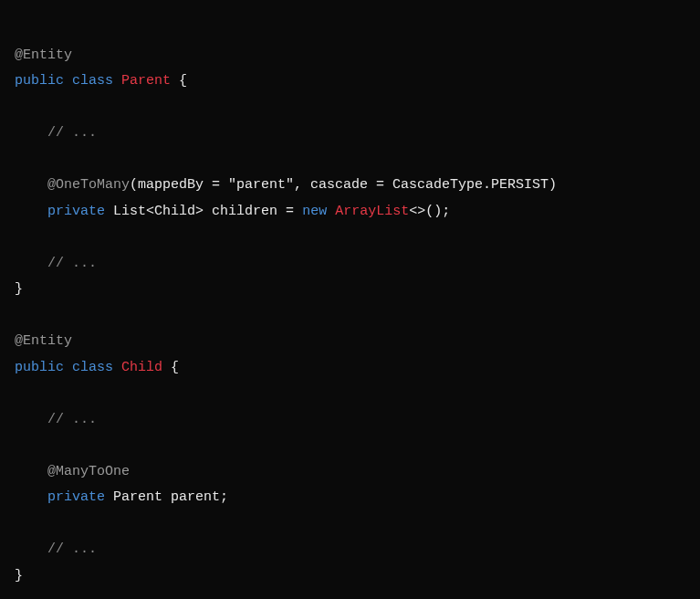 Image resolution: width=700 pixels, height=599 pixels. Describe the element at coordinates (126, 212) in the screenshot. I see `type-list: List` at that location.